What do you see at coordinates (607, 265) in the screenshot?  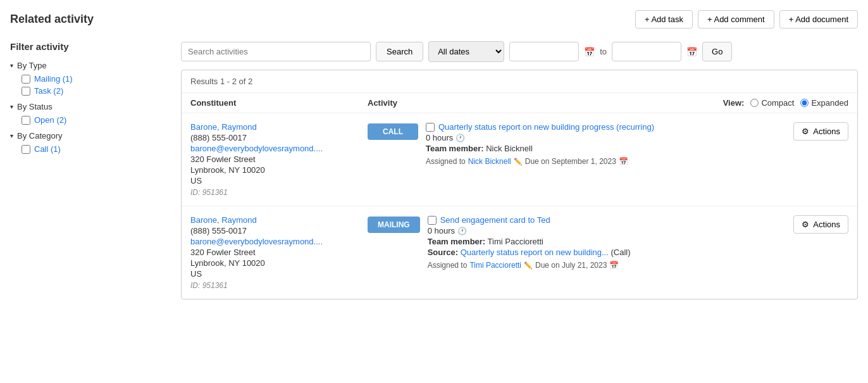 I see `assigned-line-2: Assigned to Timi Paccioretti ✏️ Due on J…` at bounding box center [607, 265].